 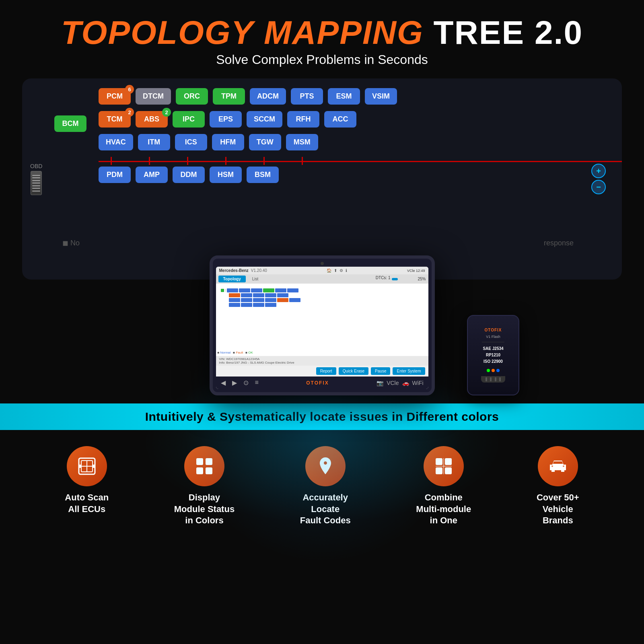 What do you see at coordinates (115, 175) in the screenshot?
I see `pdm-module: PDM` at bounding box center [115, 175].